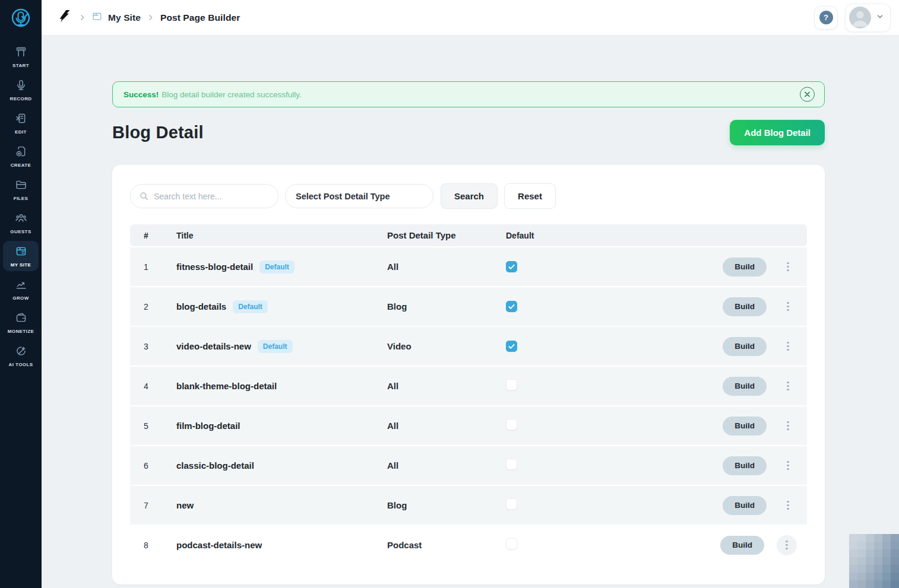 Image resolution: width=899 pixels, height=588 pixels. Describe the element at coordinates (21, 165) in the screenshot. I see `sidebar-item-label: CREATE` at that location.